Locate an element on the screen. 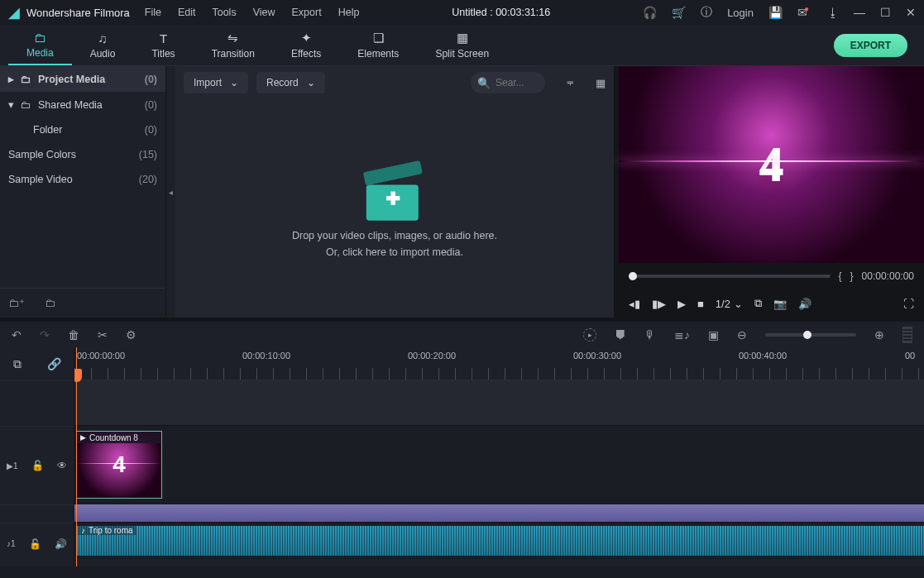 This screenshot has height=578, width=924. mark-in-icon: { is located at coordinates (840, 276).